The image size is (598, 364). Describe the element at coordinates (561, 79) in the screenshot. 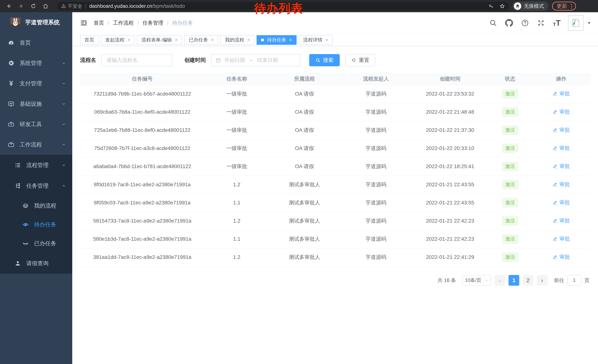

I see `column-header: 操作` at that location.